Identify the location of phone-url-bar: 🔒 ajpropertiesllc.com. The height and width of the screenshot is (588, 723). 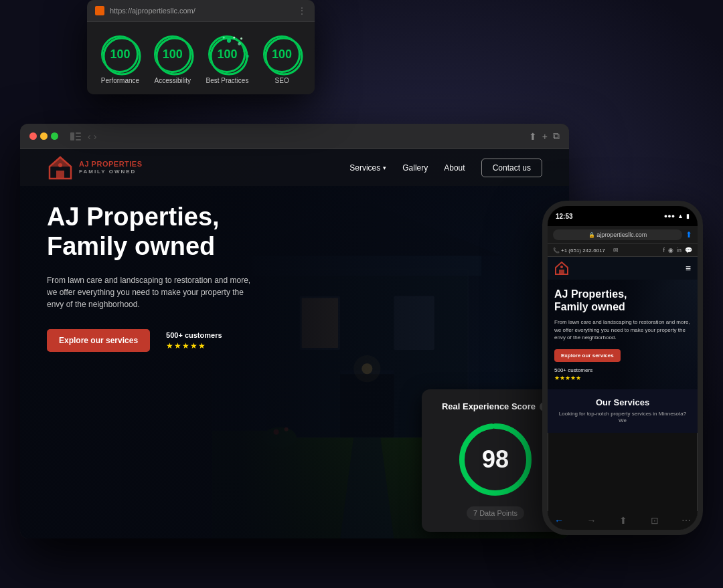
(617, 235).